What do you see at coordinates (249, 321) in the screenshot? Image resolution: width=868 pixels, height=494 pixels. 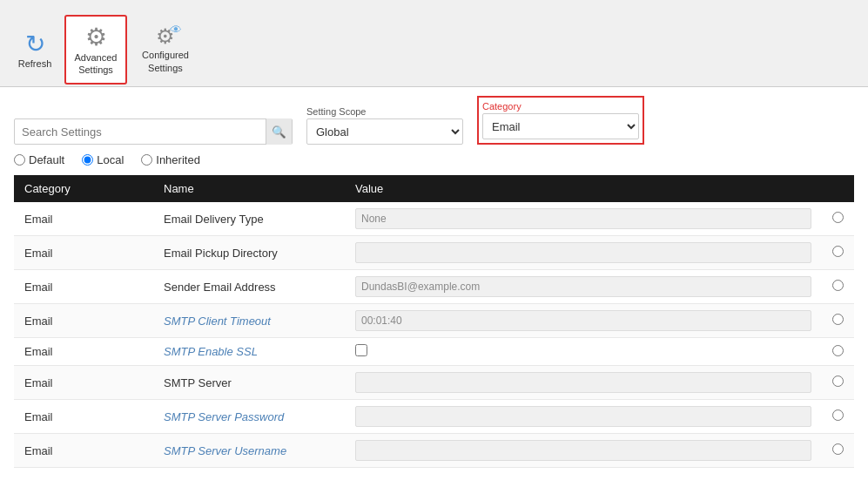 I see `cell-name: SMTP Client Timeout` at bounding box center [249, 321].